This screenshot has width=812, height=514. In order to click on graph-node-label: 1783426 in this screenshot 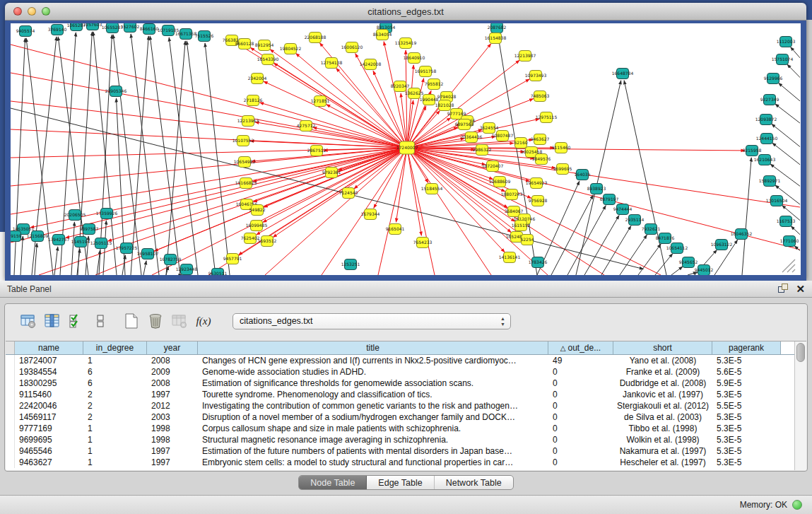, I will do `click(539, 262)`.